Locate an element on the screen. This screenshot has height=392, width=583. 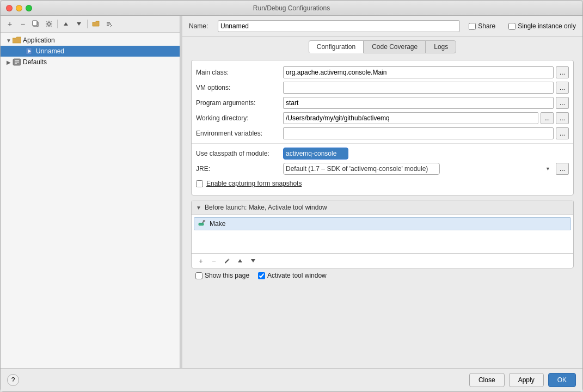
traffic-lights is located at coordinates (19, 8).